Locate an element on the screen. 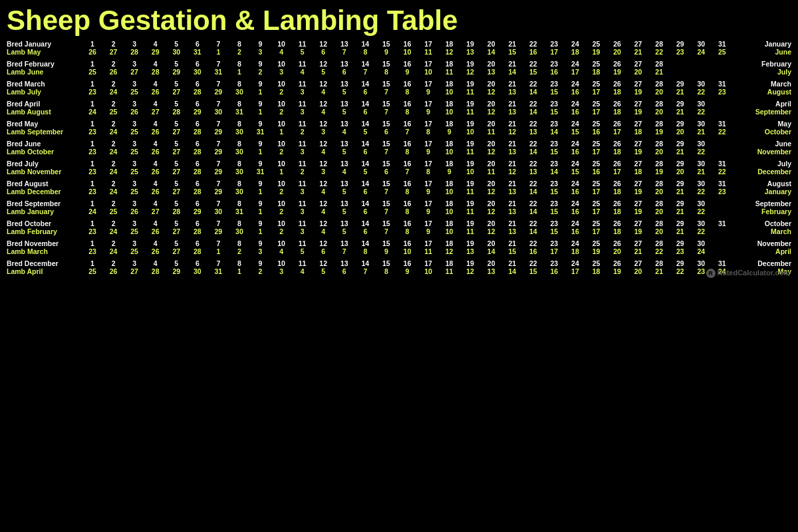 This screenshot has height=532, width=798. bred-num-11-7: 7 is located at coordinates (218, 243).